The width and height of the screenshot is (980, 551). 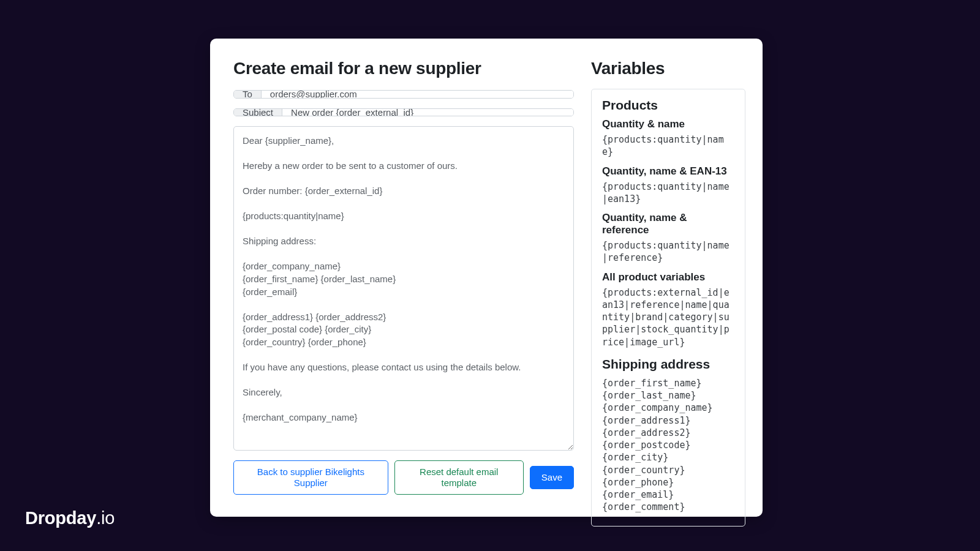 I want to click on shipping-var: {order_address2}, so click(x=668, y=433).